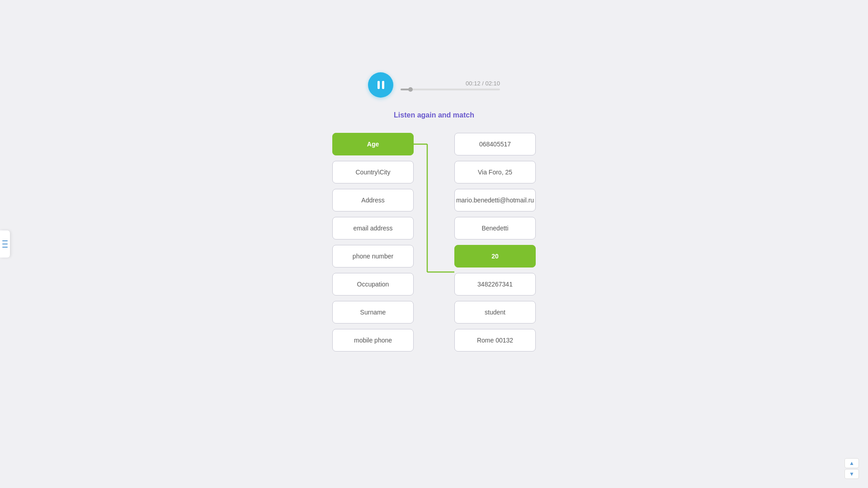 This screenshot has width=868, height=488. I want to click on right-item-val-benedetti: Benedetti, so click(495, 228).